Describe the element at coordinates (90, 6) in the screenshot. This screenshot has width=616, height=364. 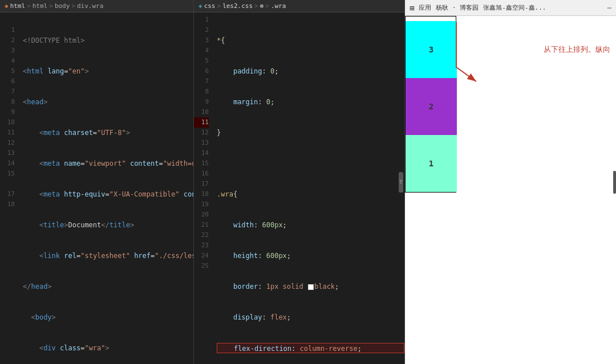
I see `breadcrumb-div-wra: div.wra` at that location.